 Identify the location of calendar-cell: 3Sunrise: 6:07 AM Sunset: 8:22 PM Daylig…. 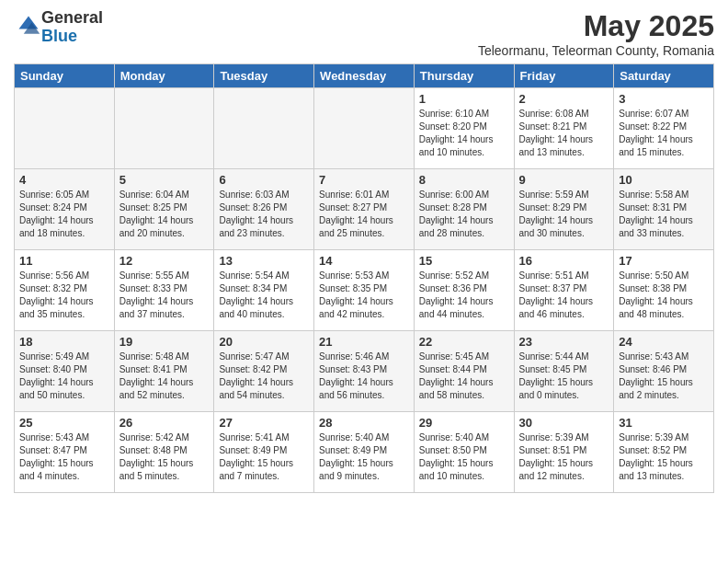
(664, 129).